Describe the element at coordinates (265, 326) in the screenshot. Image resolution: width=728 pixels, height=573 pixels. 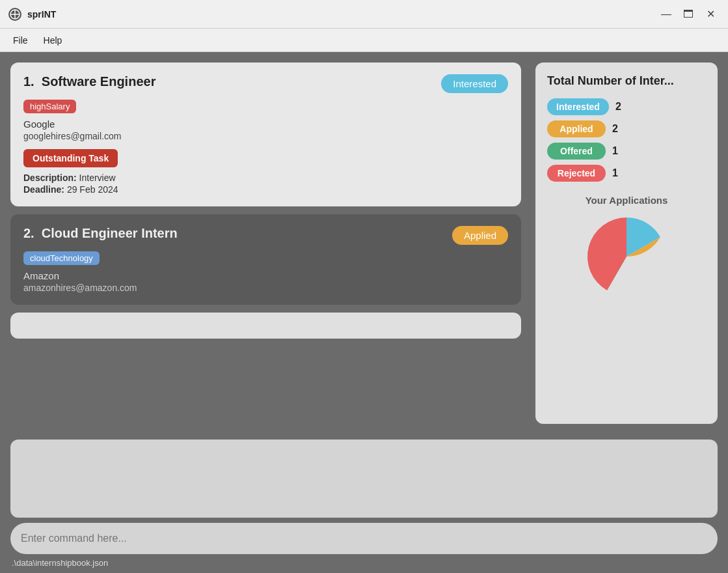
I see `partial-card` at that location.